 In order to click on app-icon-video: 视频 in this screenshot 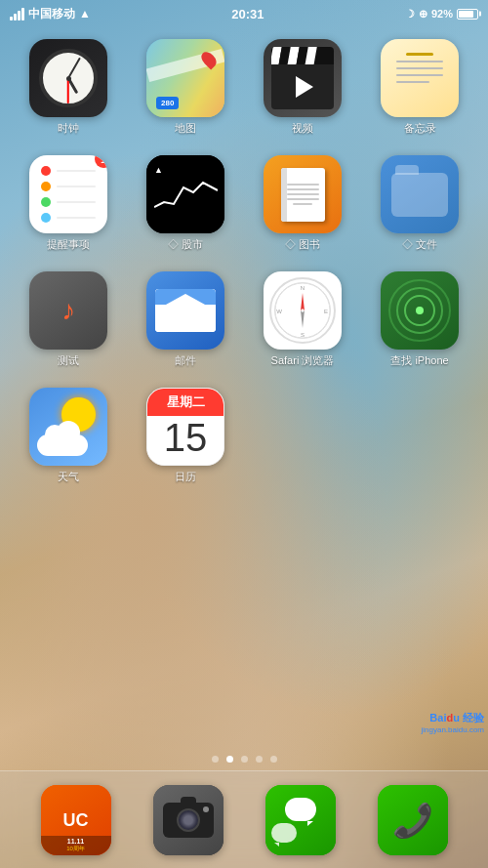, I will do `click(303, 88)`.